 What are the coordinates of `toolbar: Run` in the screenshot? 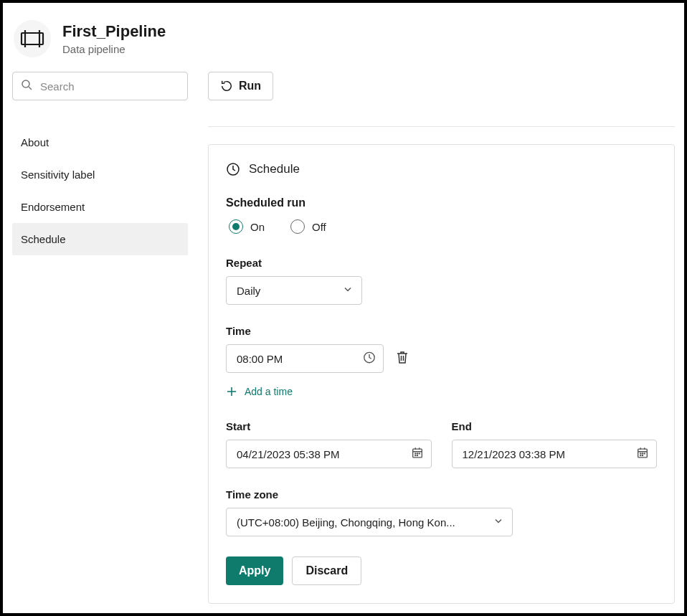 It's located at (442, 86).